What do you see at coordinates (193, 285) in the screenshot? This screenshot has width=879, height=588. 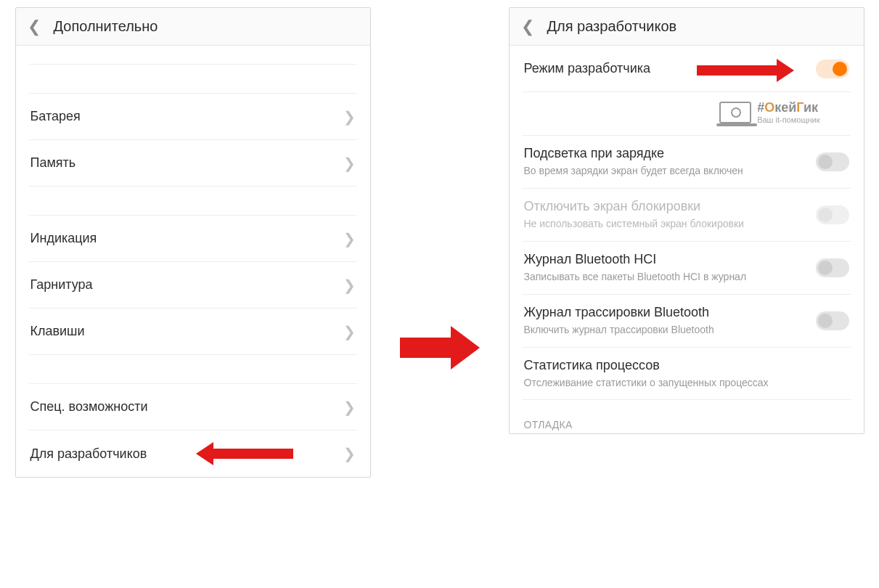 I see `row-headset: Гарнитура ❯` at bounding box center [193, 285].